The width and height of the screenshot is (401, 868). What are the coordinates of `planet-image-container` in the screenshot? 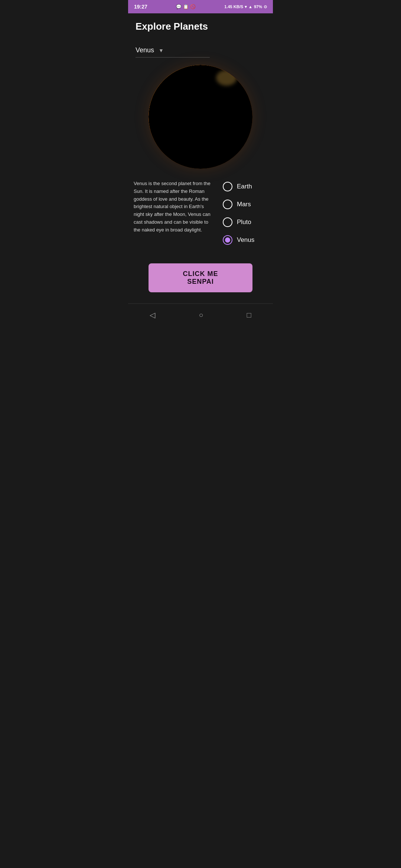 It's located at (200, 119).